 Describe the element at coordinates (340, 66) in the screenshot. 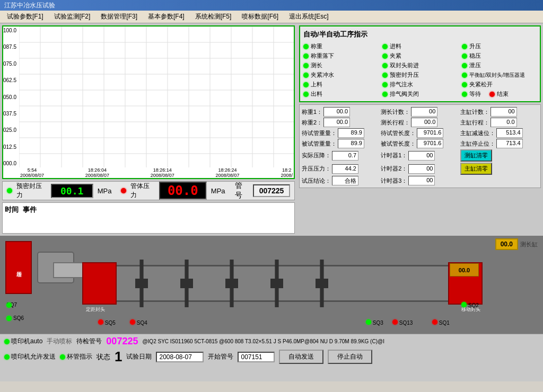

I see `status-cechang: 测长` at that location.